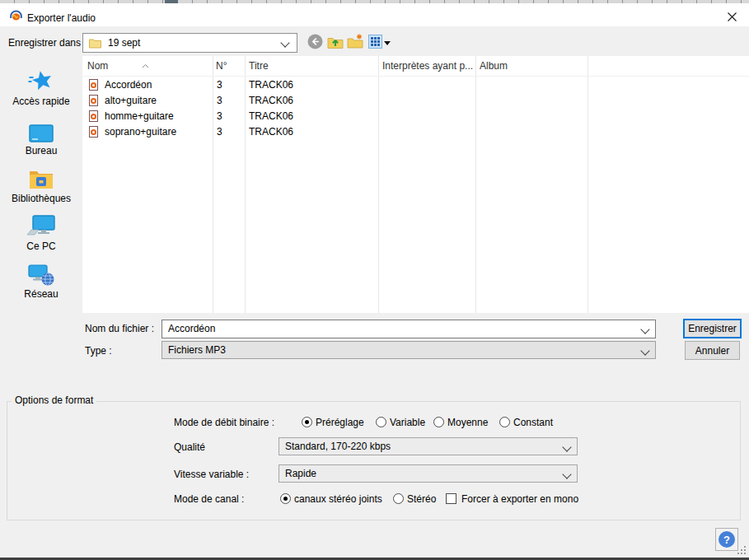 The width and height of the screenshot is (749, 560). What do you see at coordinates (339, 423) in the screenshot?
I see `radio-preset-label: Préréglage` at bounding box center [339, 423].